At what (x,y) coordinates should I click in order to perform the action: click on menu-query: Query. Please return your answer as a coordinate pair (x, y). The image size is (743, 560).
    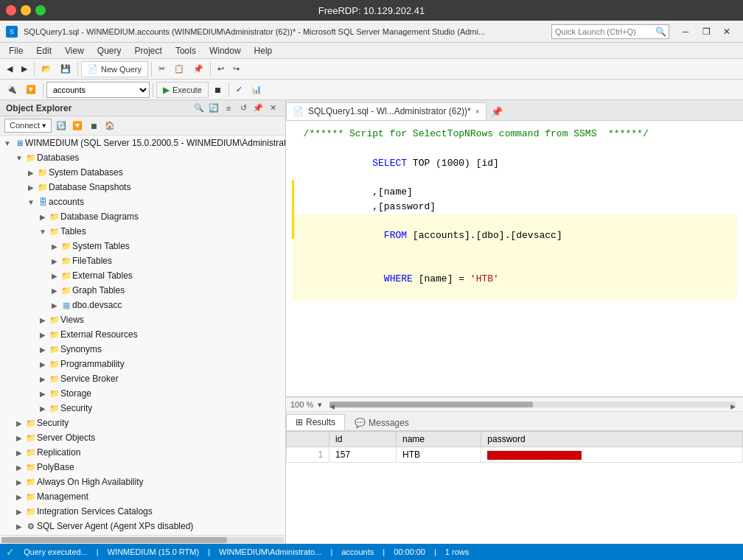
    Looking at the image, I should click on (109, 51).